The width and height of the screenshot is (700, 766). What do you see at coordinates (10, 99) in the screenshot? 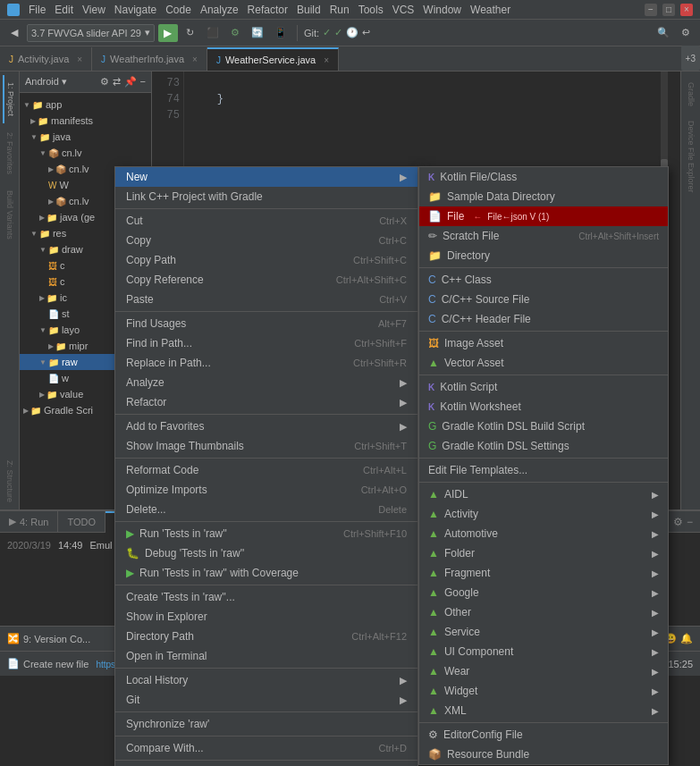
I see `sidebar-item-project: 1: Project` at bounding box center [10, 99].